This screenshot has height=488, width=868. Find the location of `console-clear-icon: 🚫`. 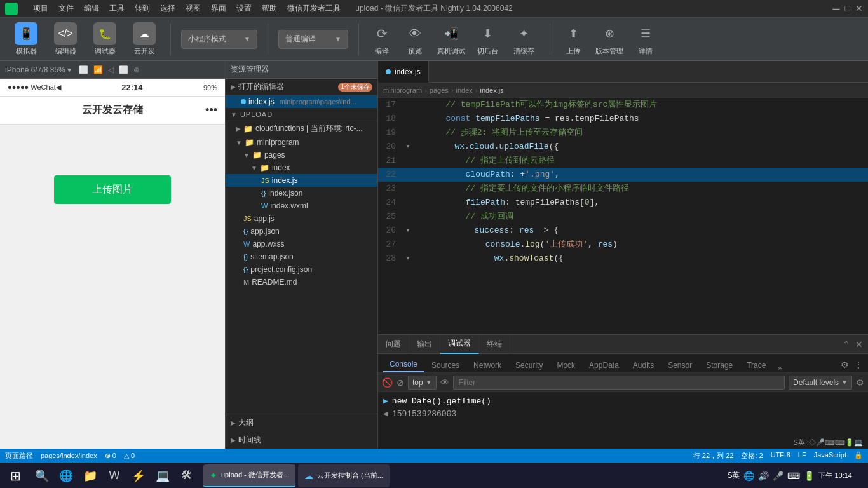

console-clear-icon: 🚫 is located at coordinates (388, 383).